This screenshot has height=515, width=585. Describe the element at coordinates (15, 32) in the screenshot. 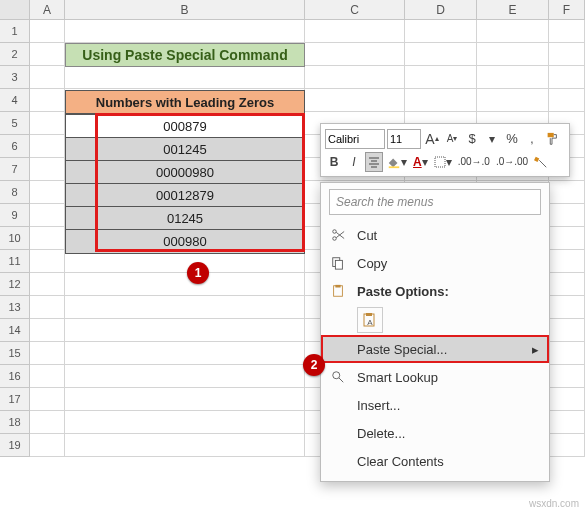

I see `row-header: 1` at that location.